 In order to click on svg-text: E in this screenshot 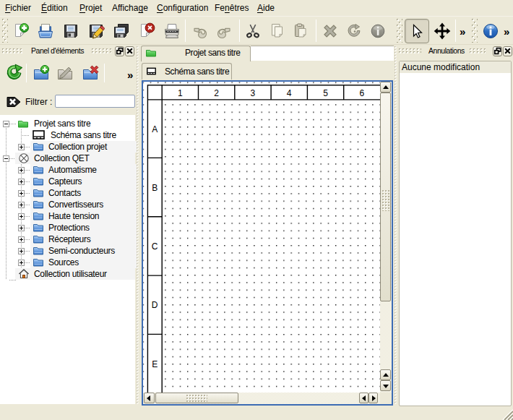, I will do `click(155, 364)`.